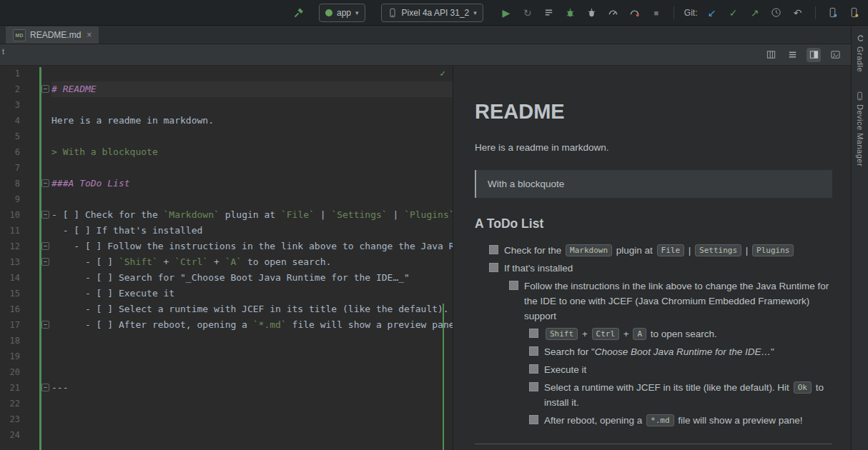 This screenshot has width=868, height=450. Describe the element at coordinates (571, 13) in the screenshot. I see `debug-icon` at that location.